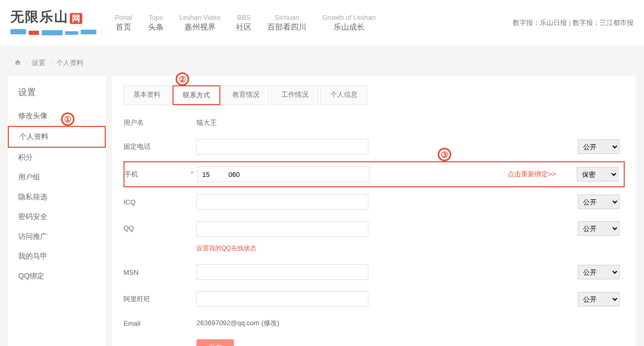  Describe the element at coordinates (57, 257) in the screenshot. I see `sidebar-item-alt: 我的马甲` at that location.